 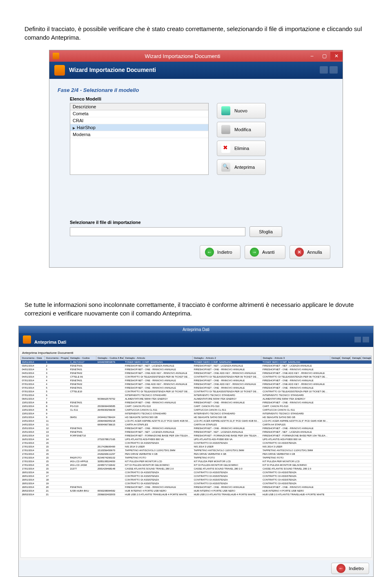 What do you see at coordinates (196, 480) in the screenshot?
I see `table-row: 18/01/201418CONTRATTO DI ASSISTENZACONTR…` at bounding box center [196, 480].